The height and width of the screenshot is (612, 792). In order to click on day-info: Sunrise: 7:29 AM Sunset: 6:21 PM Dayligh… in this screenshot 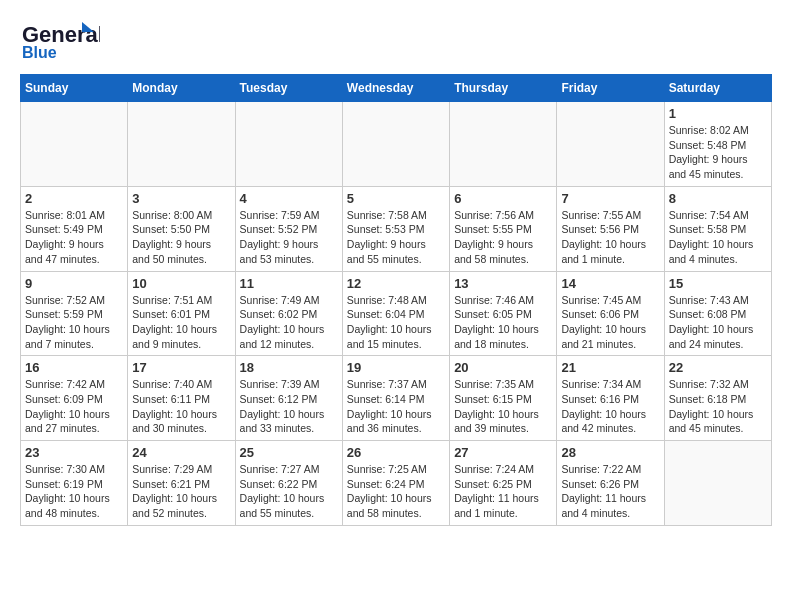, I will do `click(181, 492)`.